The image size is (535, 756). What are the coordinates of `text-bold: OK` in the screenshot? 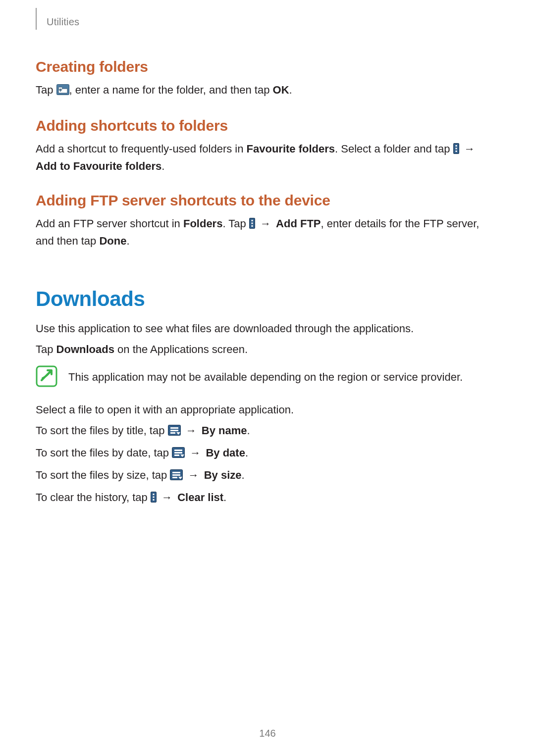 It's located at (281, 90).